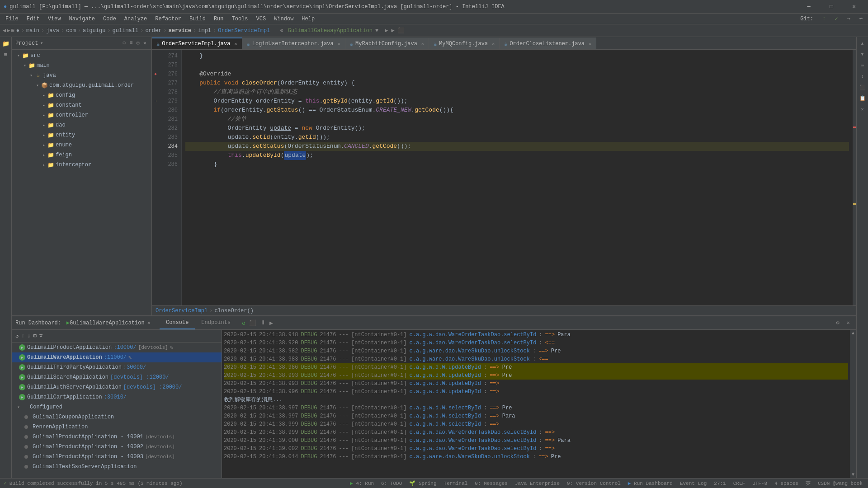 This screenshot has width=868, height=488. I want to click on menu-help: Help, so click(308, 19).